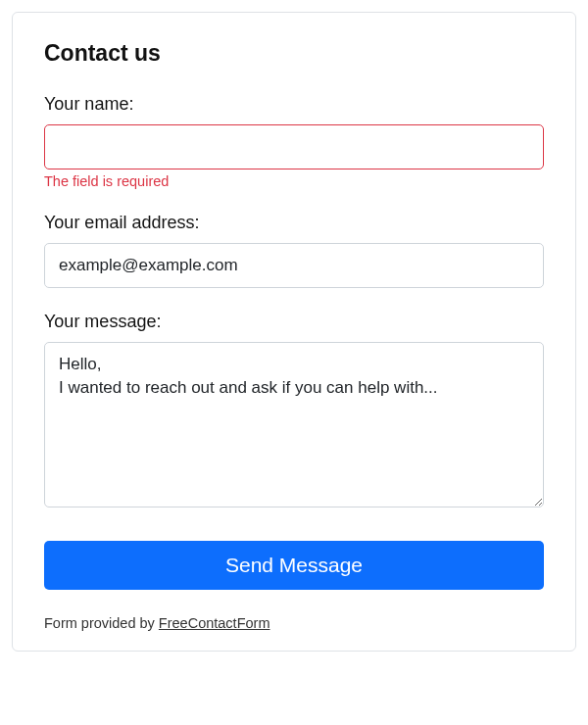 The image size is (588, 725). Describe the element at coordinates (294, 223) in the screenshot. I see `email-label: Your email address:` at that location.